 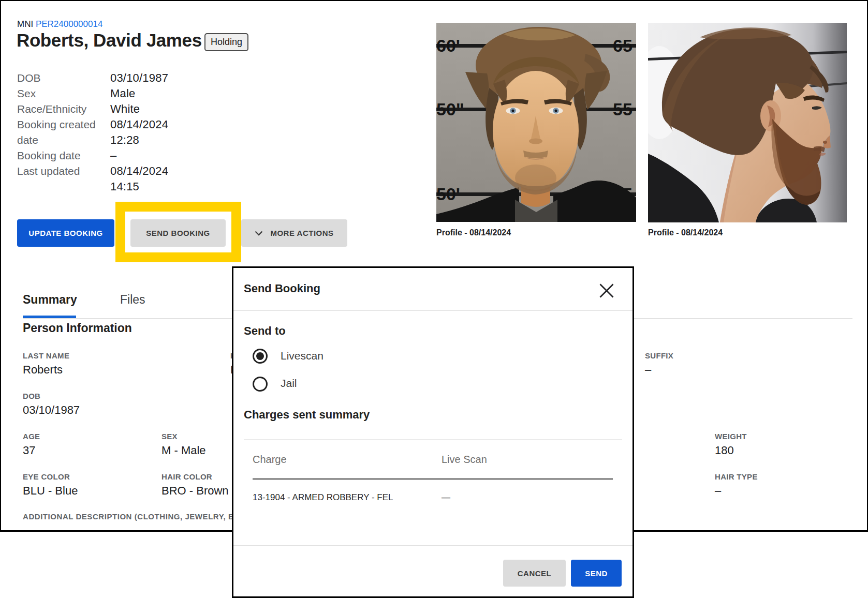 I want to click on svg-text: 65, so click(x=623, y=46).